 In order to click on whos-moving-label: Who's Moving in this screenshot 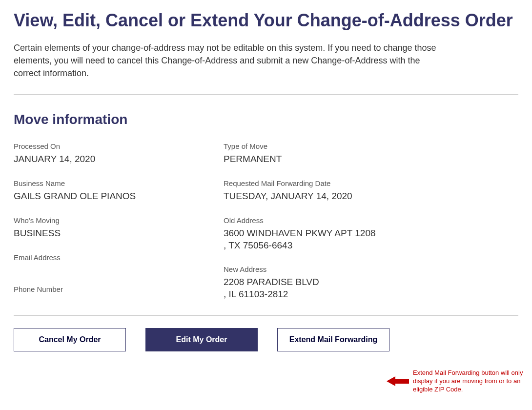, I will do `click(111, 221)`.